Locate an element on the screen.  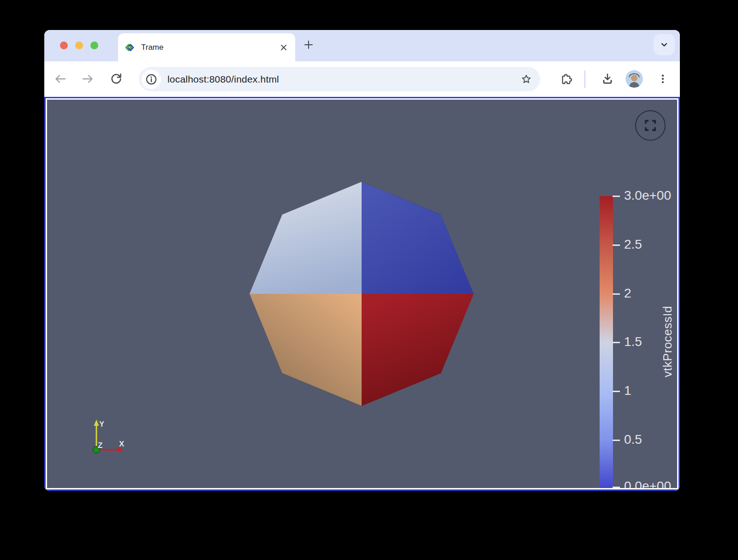
tab-trame: Trame is located at coordinates (207, 47).